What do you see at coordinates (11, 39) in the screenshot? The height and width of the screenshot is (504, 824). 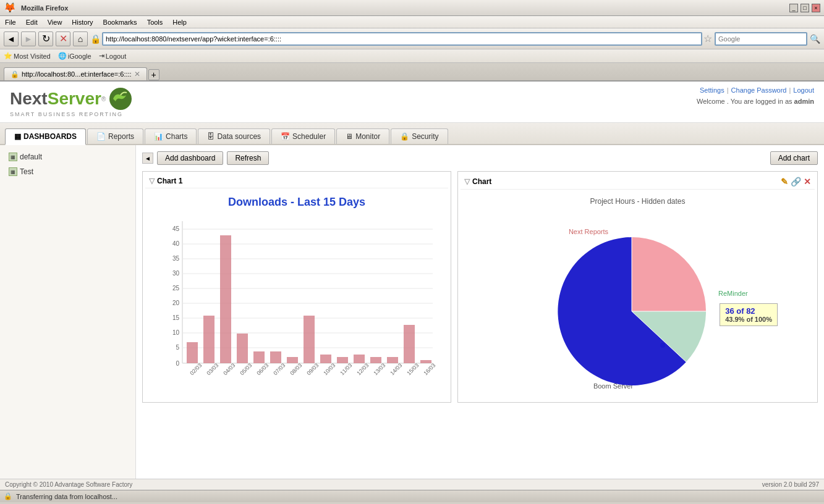 I see `back-btn: ◄` at bounding box center [11, 39].